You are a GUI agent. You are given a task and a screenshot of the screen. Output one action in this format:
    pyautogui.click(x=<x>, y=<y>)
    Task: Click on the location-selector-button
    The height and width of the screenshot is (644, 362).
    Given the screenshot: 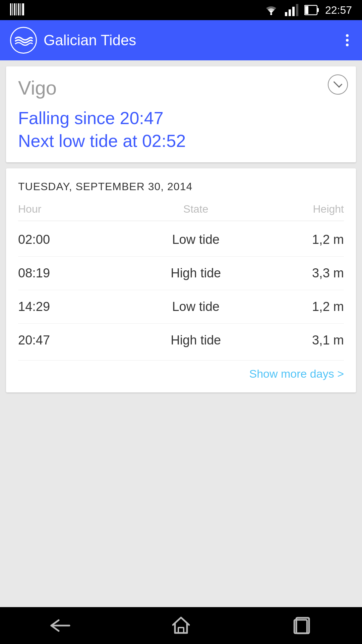 What is the action you would take?
    pyautogui.click(x=338, y=85)
    